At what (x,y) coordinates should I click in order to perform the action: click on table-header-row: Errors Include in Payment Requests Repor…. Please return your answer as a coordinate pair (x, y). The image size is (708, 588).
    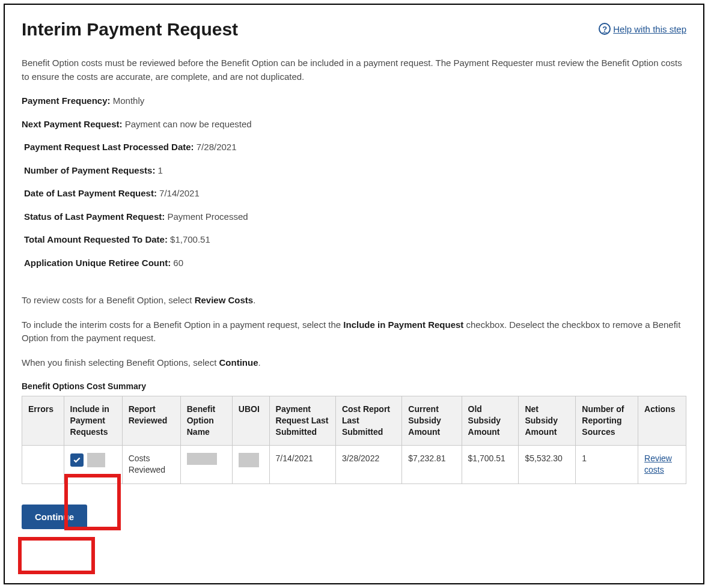
    Looking at the image, I should click on (355, 421).